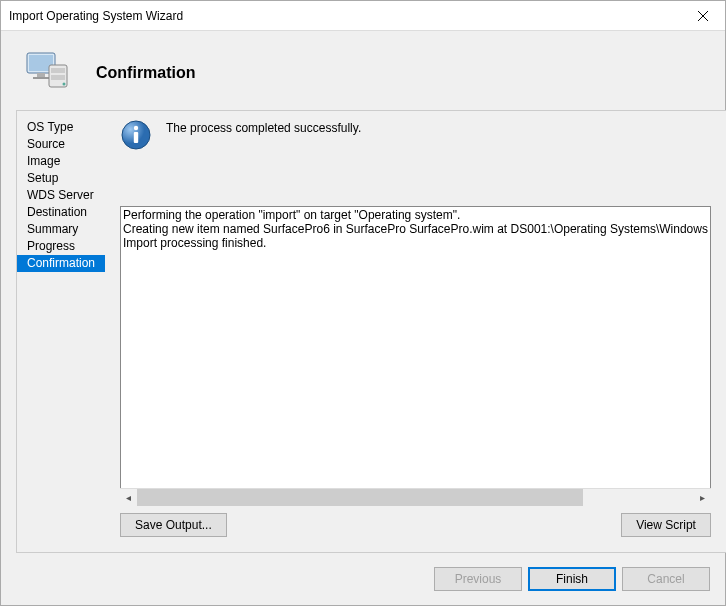 Image resolution: width=726 pixels, height=606 pixels. Describe the element at coordinates (363, 70) in the screenshot. I see `header: Confirmation` at that location.